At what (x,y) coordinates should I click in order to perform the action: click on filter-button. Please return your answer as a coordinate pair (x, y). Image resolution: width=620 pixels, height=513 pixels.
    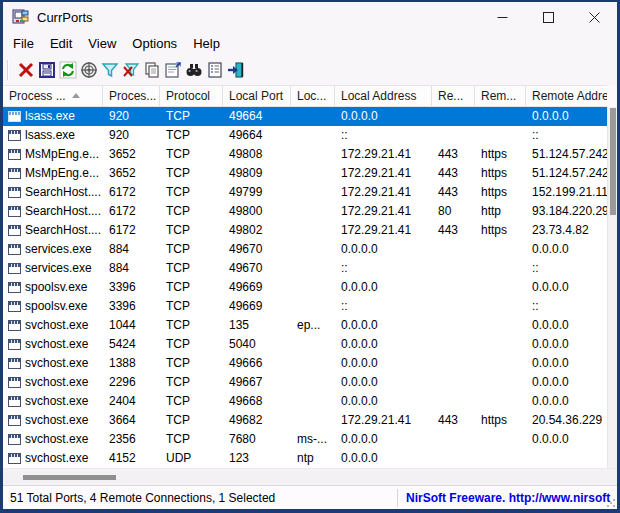
    Looking at the image, I should click on (110, 70).